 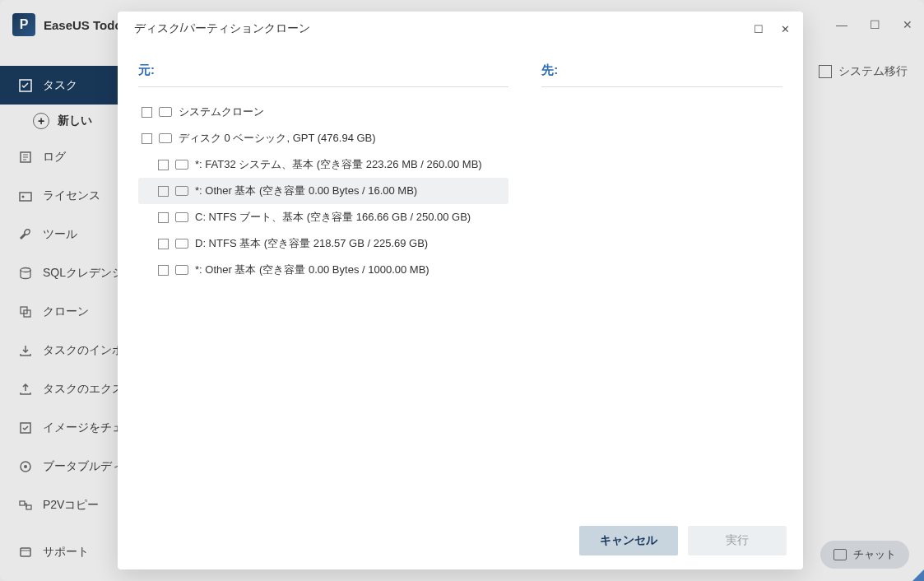 What do you see at coordinates (323, 165) in the screenshot?
I see `tree-row: *: FAT32 システム、基本 (空き容量 223.26 MB / 260.0…` at bounding box center [323, 165].